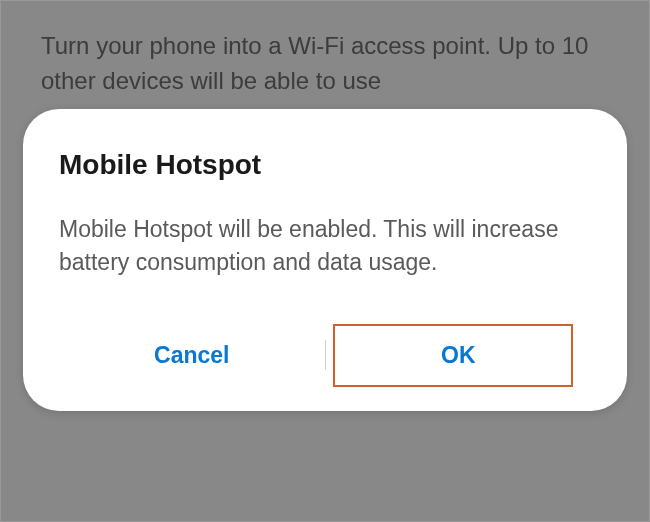  I want to click on dialog-message: Mobile Hotspot will be enabled. This wil…, so click(325, 246).